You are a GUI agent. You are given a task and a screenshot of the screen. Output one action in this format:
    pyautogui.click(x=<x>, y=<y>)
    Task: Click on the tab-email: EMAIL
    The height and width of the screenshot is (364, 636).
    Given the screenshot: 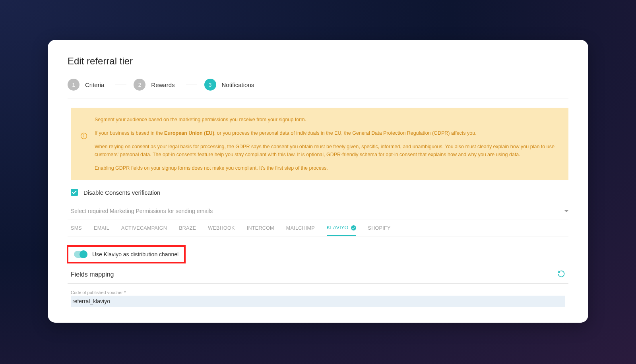 What is the action you would take?
    pyautogui.click(x=102, y=230)
    